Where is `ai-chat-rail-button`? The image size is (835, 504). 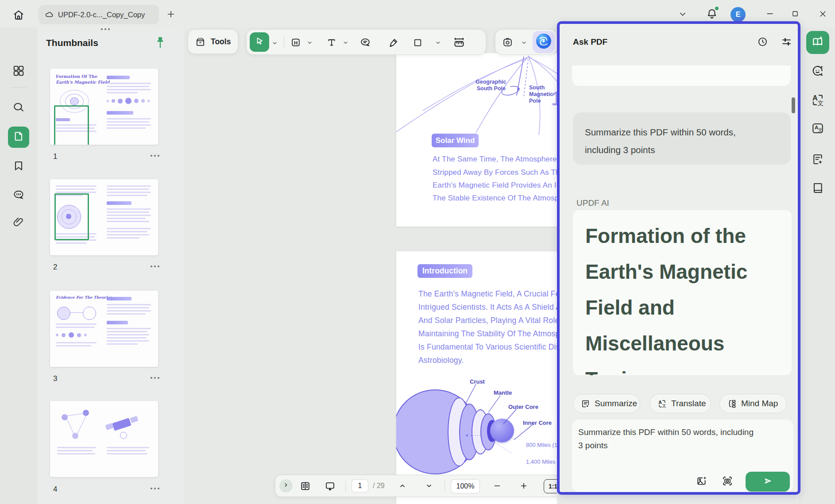
ai-chat-rail-button is located at coordinates (818, 72).